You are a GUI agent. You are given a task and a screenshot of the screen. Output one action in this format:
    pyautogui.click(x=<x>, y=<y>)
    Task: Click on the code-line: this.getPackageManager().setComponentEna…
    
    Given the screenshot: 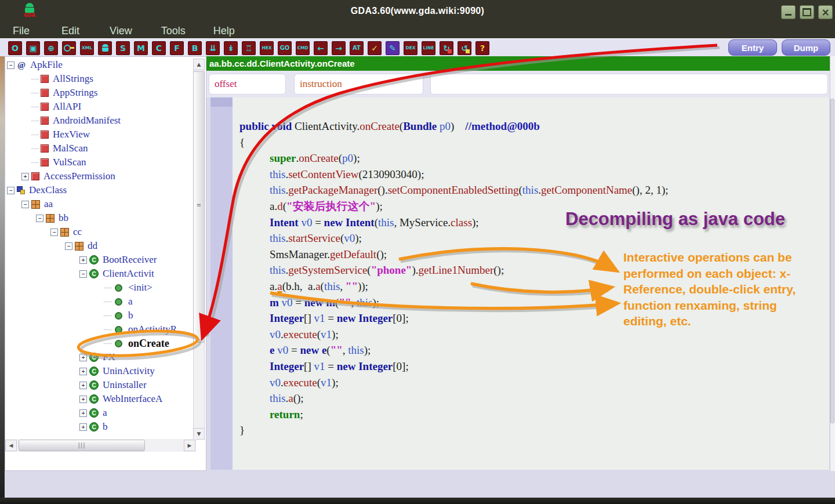 What is the action you would take?
    pyautogui.click(x=532, y=190)
    